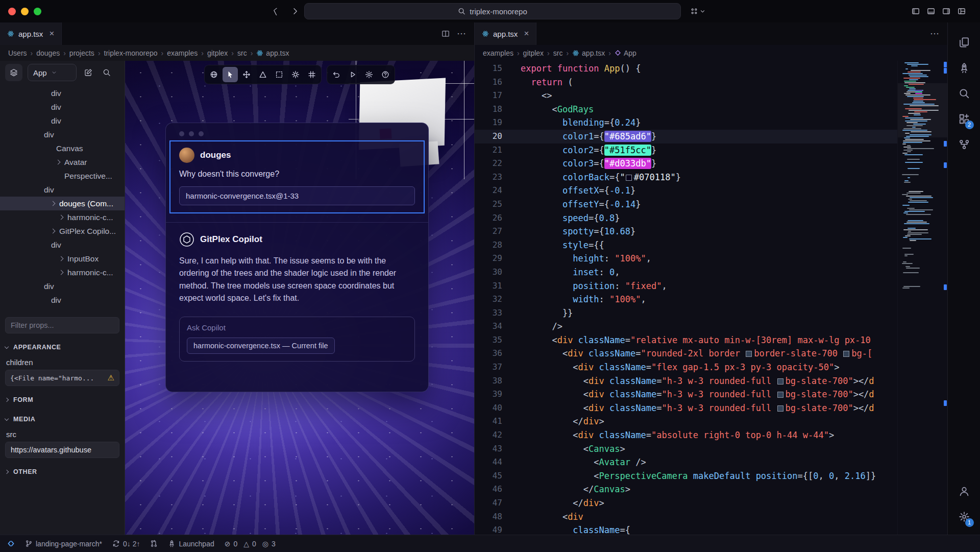 This screenshot has height=552, width=980. I want to click on code-line: 42 <div className="absolute right-0 top-…, so click(686, 435).